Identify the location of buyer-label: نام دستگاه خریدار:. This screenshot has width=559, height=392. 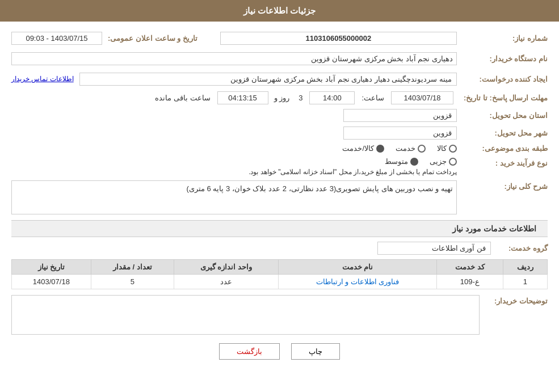
(502, 59).